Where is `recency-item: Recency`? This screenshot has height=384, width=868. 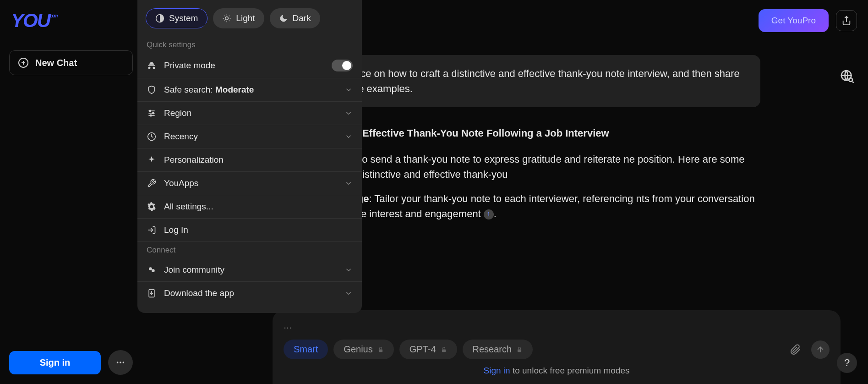 recency-item: Recency is located at coordinates (250, 137).